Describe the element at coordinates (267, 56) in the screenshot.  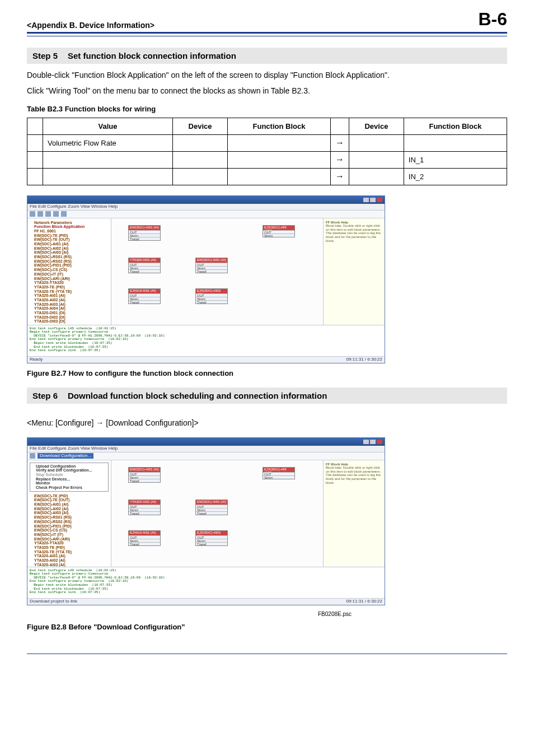
I see `step5-heading: Step 5 Set function block connection inf…` at that location.